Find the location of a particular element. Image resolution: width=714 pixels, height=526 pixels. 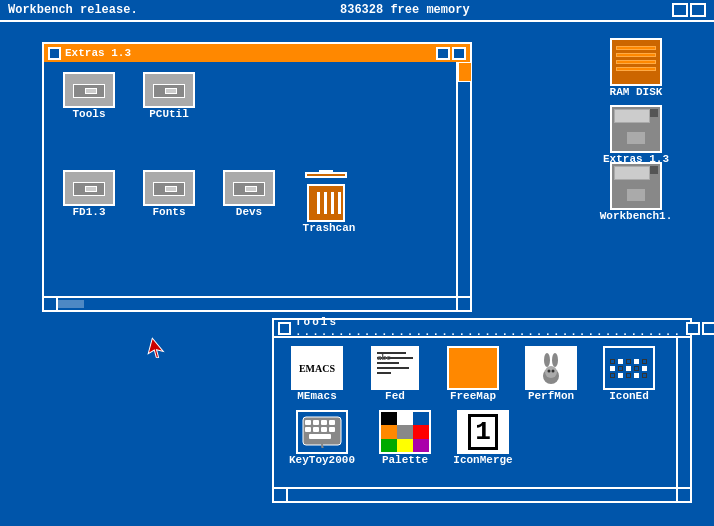

tools-drawer-icon is located at coordinates (89, 90).